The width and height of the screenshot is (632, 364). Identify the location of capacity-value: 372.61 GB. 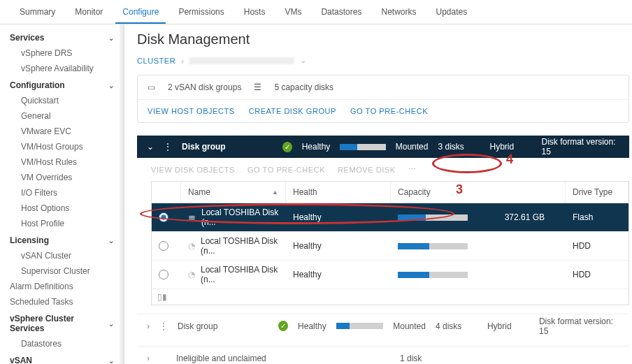
(524, 217).